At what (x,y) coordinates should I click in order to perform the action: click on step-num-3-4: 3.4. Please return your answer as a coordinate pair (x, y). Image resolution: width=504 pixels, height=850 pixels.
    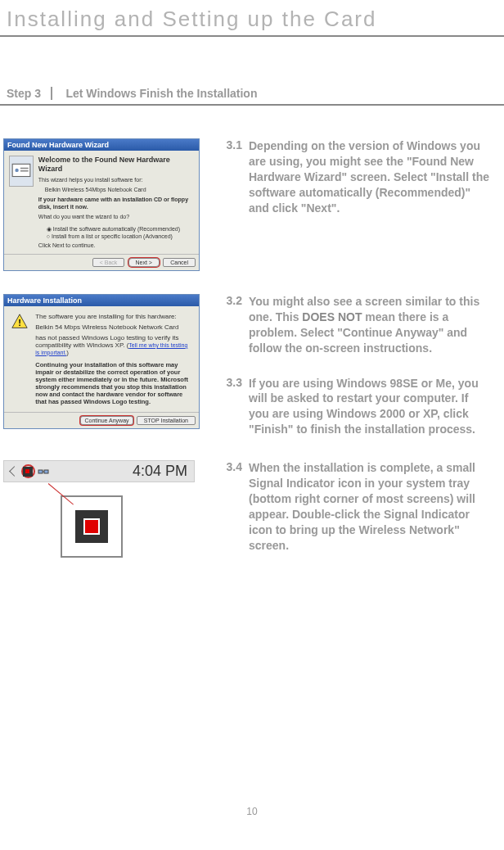
    Looking at the image, I should click on (224, 506).